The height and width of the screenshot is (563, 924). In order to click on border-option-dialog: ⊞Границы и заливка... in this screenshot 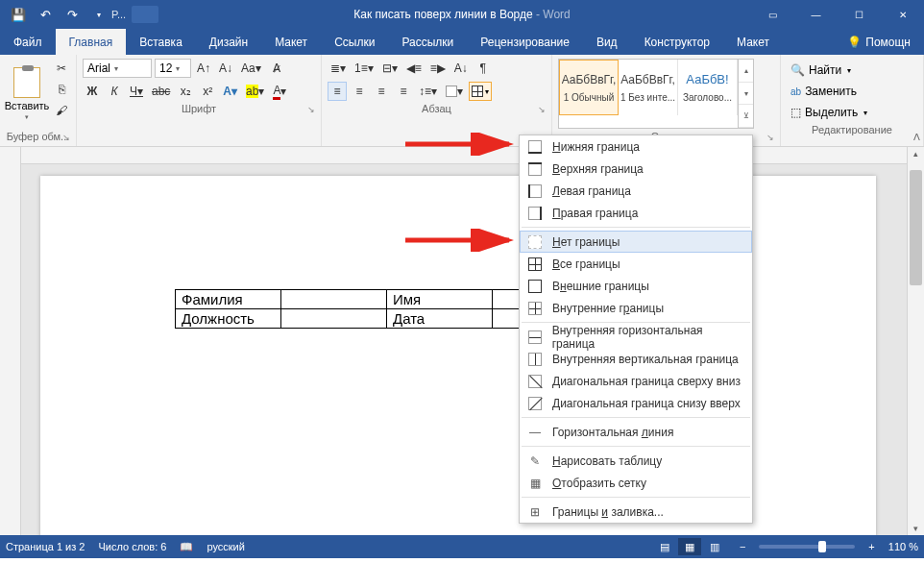, I will do `click(636, 511)`.